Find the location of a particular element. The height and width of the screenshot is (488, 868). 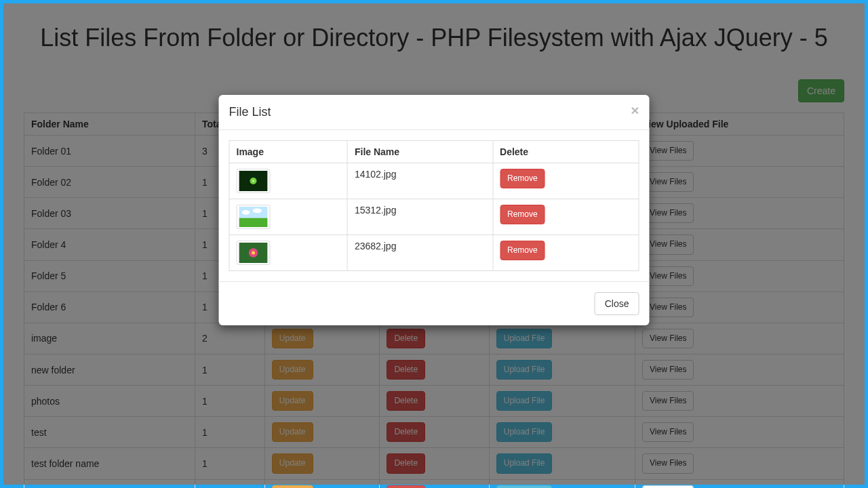

file-name-cell: 23682.jpg is located at coordinates (420, 253).